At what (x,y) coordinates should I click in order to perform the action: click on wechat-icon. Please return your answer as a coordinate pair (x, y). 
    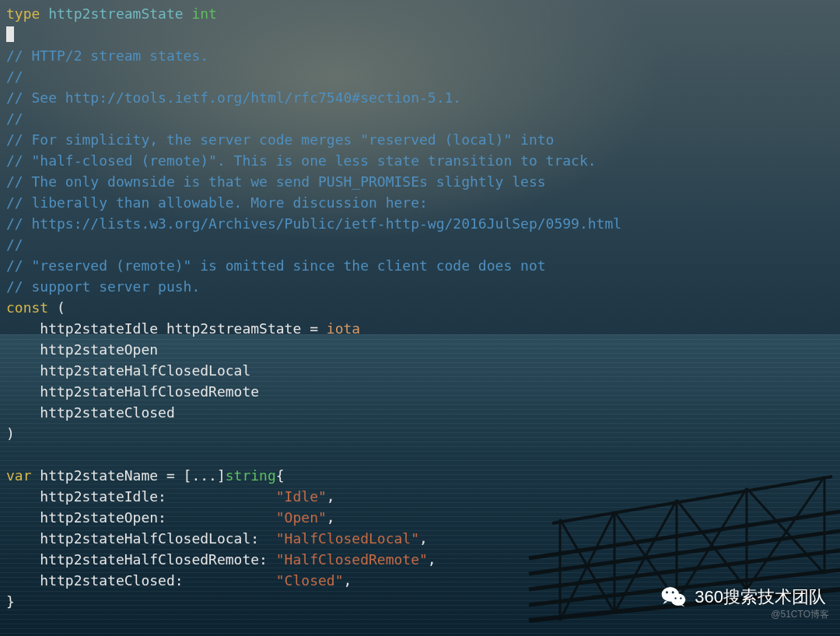
    Looking at the image, I should click on (674, 596).